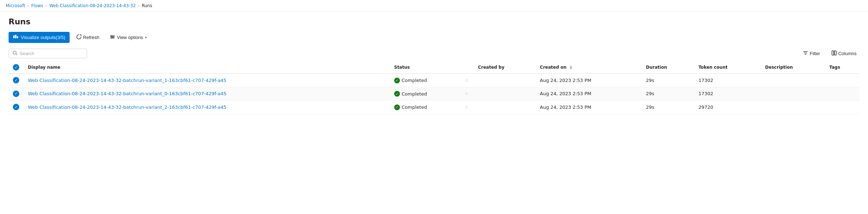  What do you see at coordinates (147, 6) in the screenshot?
I see `breadcrumb-current: Runs` at bounding box center [147, 6].